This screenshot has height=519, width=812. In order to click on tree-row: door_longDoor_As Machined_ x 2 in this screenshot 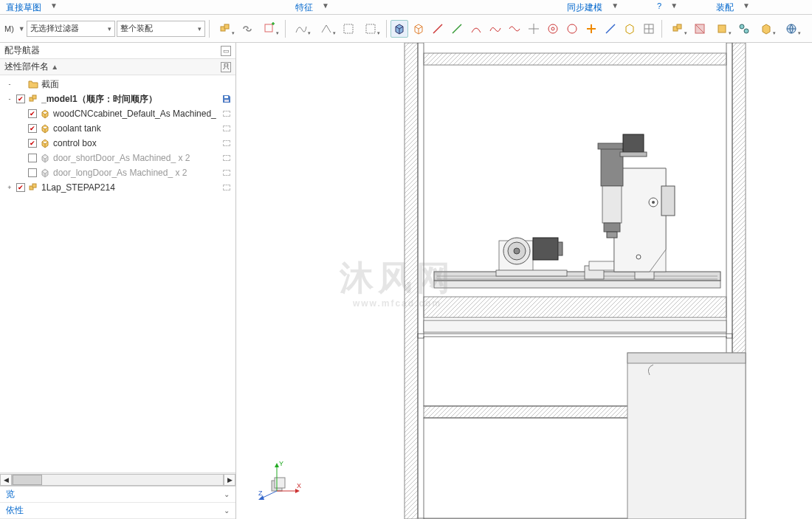, I will do `click(118, 173)`.